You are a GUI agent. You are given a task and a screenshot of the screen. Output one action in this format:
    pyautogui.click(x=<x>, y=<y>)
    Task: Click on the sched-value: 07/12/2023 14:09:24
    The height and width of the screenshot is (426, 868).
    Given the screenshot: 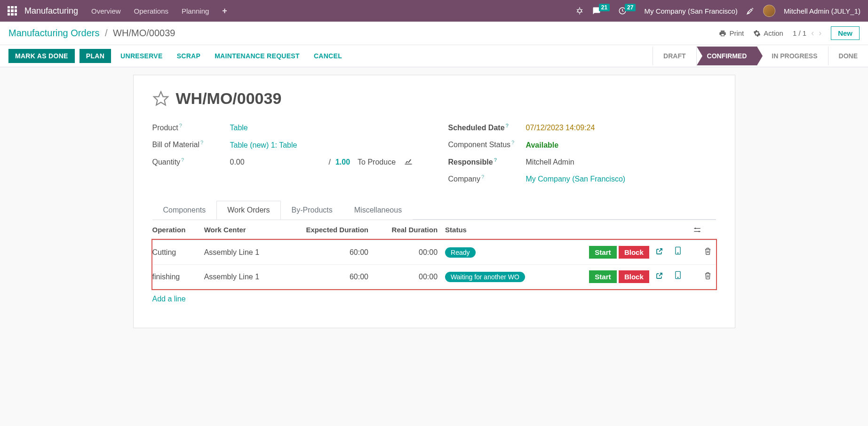 What is the action you would take?
    pyautogui.click(x=561, y=128)
    